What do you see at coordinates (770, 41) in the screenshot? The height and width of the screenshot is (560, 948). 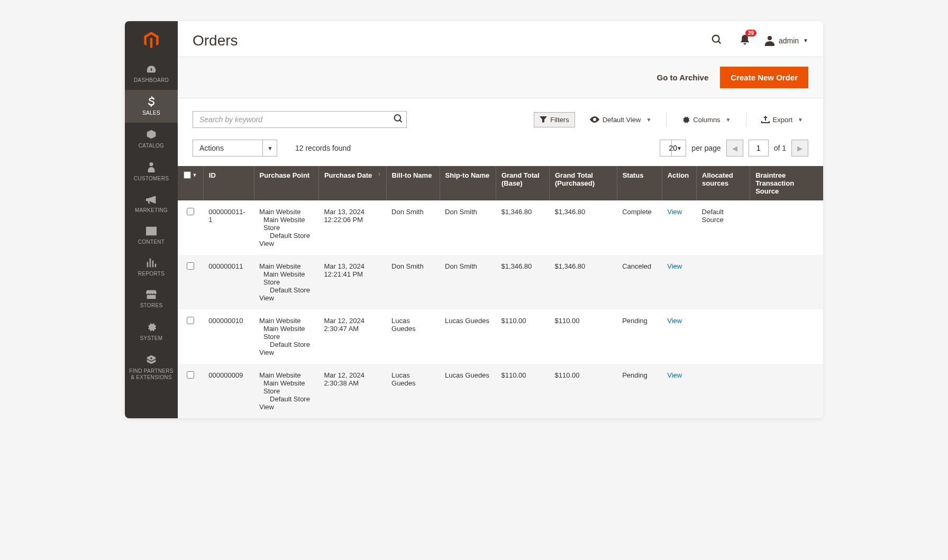 I see `user-icon` at bounding box center [770, 41].